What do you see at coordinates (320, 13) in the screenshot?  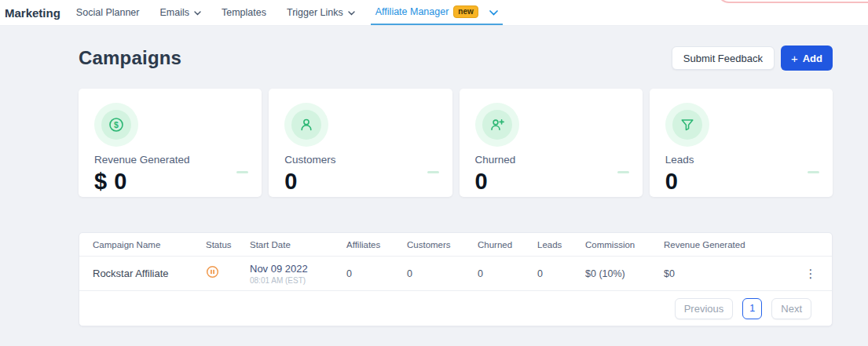 I see `tab-trigger-links: Trigger Links` at bounding box center [320, 13].